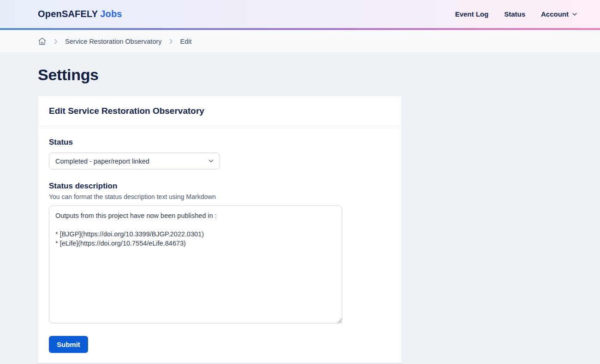 The image size is (600, 364). What do you see at coordinates (135, 161) in the screenshot?
I see `status-select: Completed - paper/report linked` at bounding box center [135, 161].